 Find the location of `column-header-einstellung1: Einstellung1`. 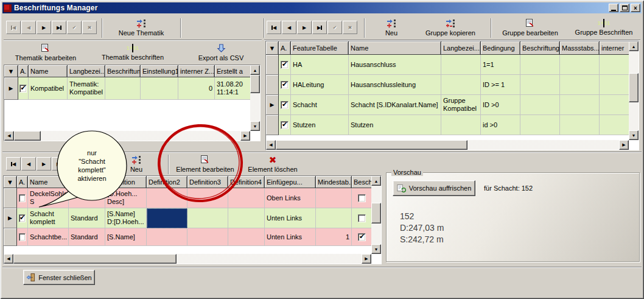

column-header-einstellung1: Einstellung1 is located at coordinates (159, 71).